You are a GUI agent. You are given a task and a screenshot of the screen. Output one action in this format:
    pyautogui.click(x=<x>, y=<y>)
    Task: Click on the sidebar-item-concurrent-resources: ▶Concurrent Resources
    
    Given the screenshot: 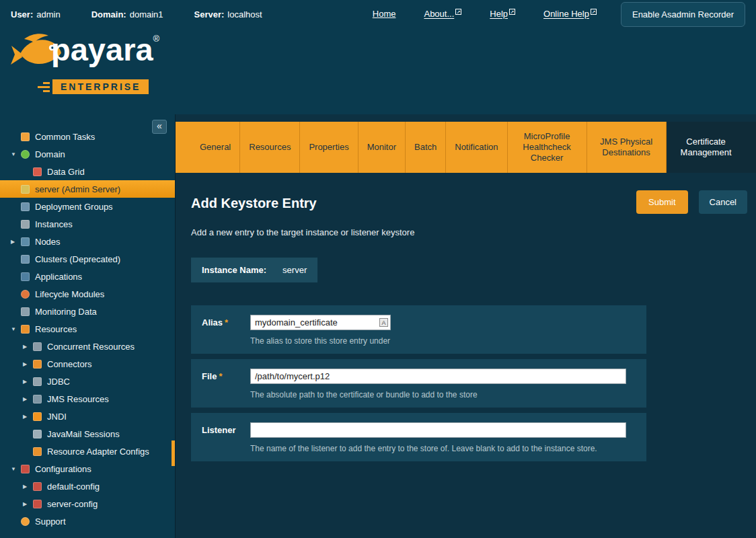 What is the action you would take?
    pyautogui.click(x=87, y=346)
    